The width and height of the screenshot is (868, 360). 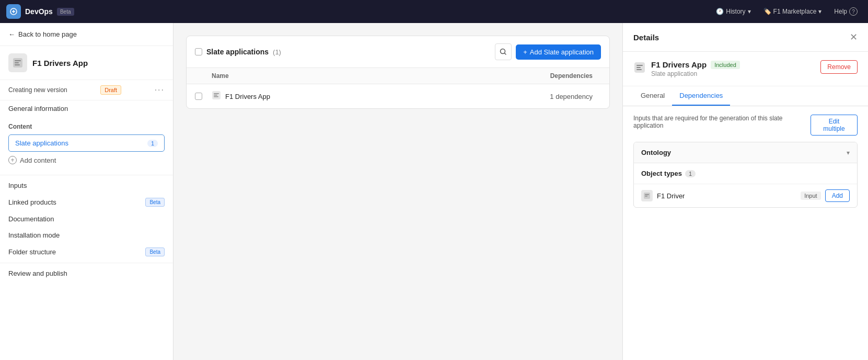 What do you see at coordinates (749, 12) in the screenshot?
I see `history-chevron-icon: ▾` at bounding box center [749, 12].